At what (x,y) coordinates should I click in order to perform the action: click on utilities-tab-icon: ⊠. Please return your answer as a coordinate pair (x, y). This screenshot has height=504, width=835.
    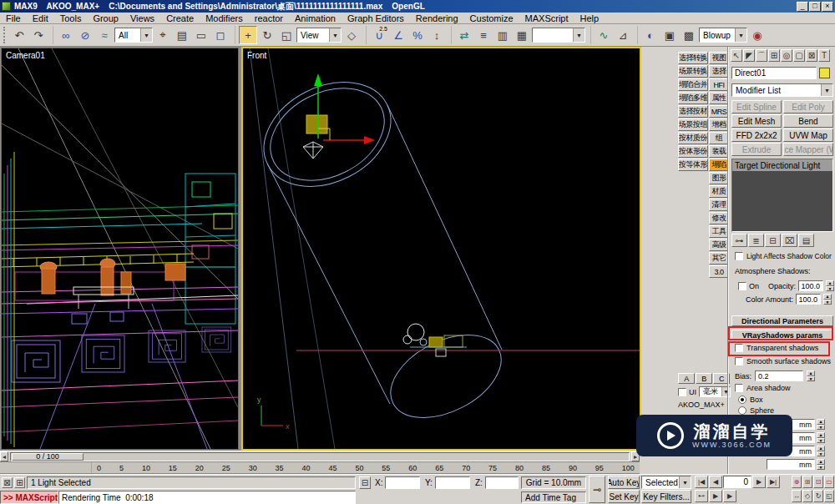
    Looking at the image, I should click on (812, 55).